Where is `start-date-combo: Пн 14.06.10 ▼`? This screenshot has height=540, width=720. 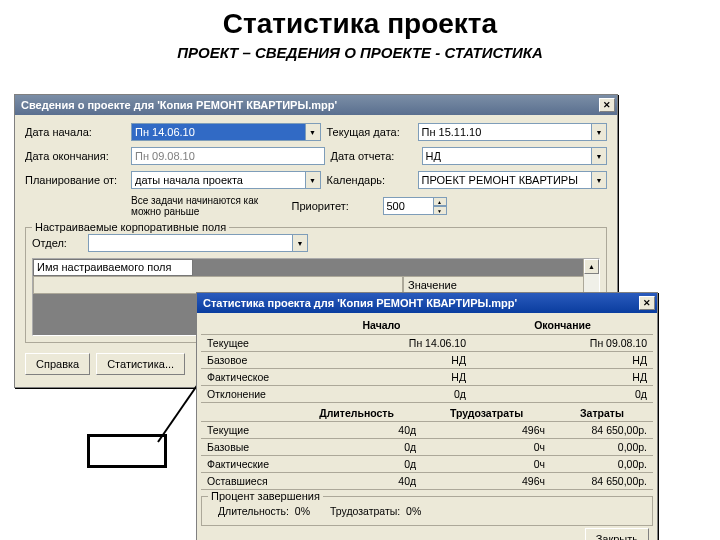
start-date-combo: Пн 14.06.10 ▼ is located at coordinates (226, 132).